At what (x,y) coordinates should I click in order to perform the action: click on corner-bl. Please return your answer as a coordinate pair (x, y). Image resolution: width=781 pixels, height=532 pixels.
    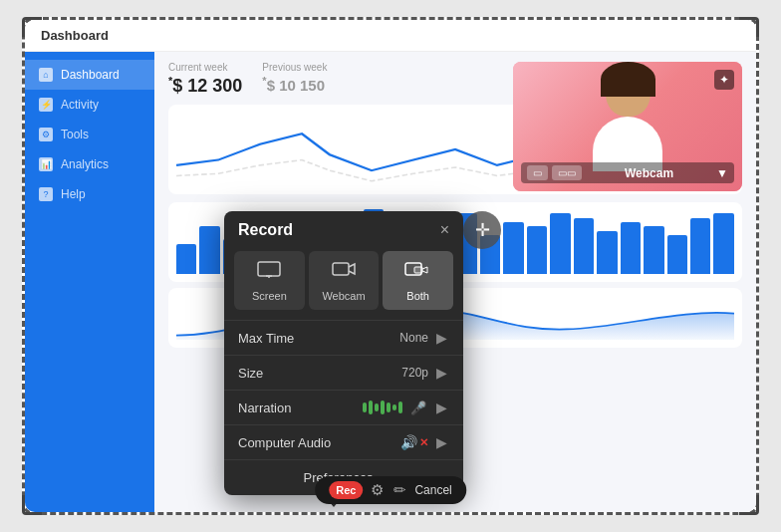
    Looking at the image, I should click on (32, 505).